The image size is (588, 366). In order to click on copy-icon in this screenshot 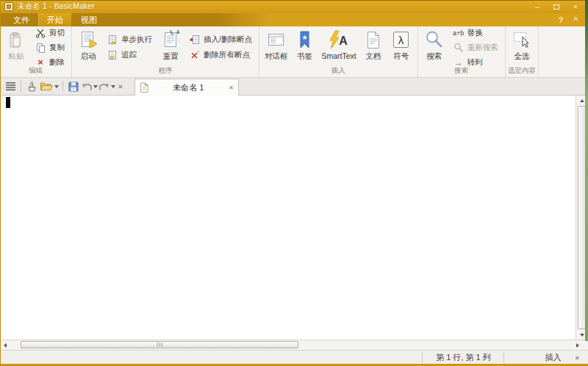, I will do `click(40, 48)`.